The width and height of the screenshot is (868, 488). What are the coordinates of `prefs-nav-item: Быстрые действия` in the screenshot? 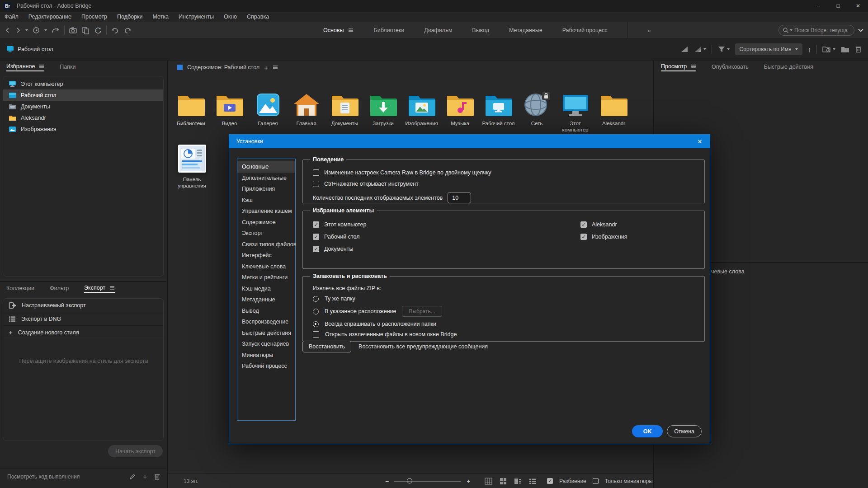 It's located at (266, 333).